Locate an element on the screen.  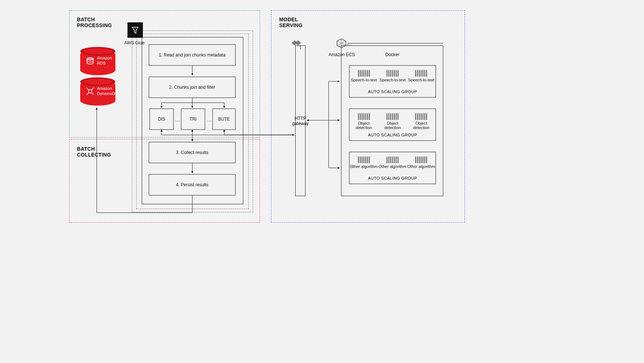
asg-other: Other algorithm Other algorithm Other al… is located at coordinates (393, 168).